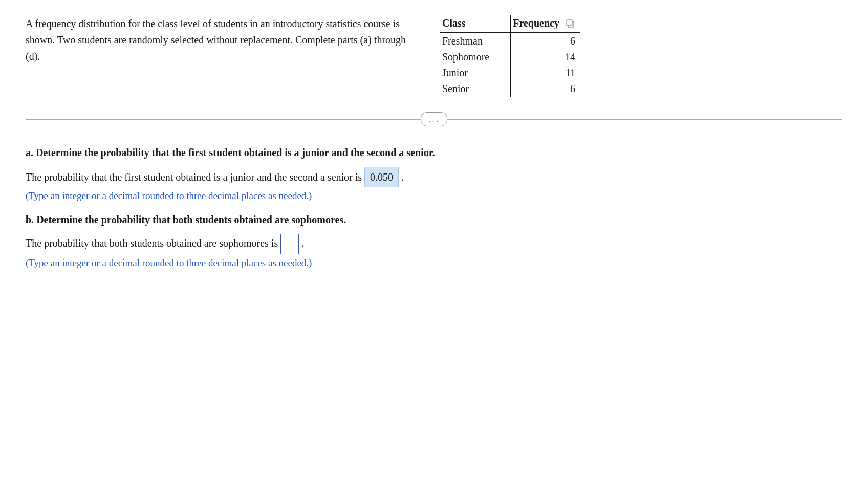 The height and width of the screenshot is (479, 868). What do you see at coordinates (510, 56) in the screenshot?
I see `frequency-table: Class Frequency Freshman6Sophomore14Juni…` at bounding box center [510, 56].